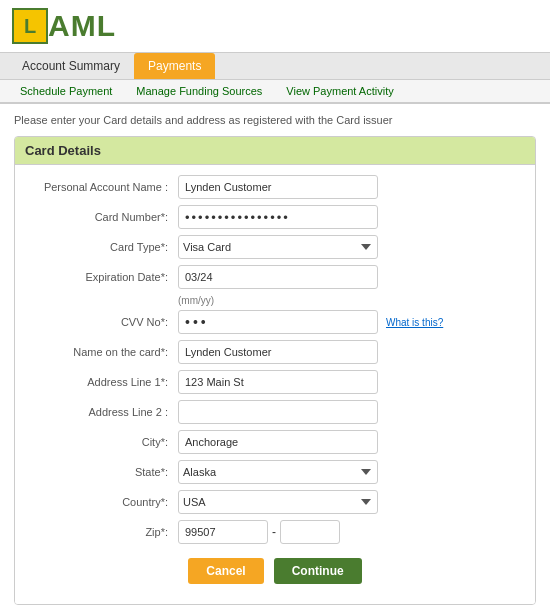 This screenshot has width=550, height=606. I want to click on card-type-label: Card Type*:, so click(100, 247).